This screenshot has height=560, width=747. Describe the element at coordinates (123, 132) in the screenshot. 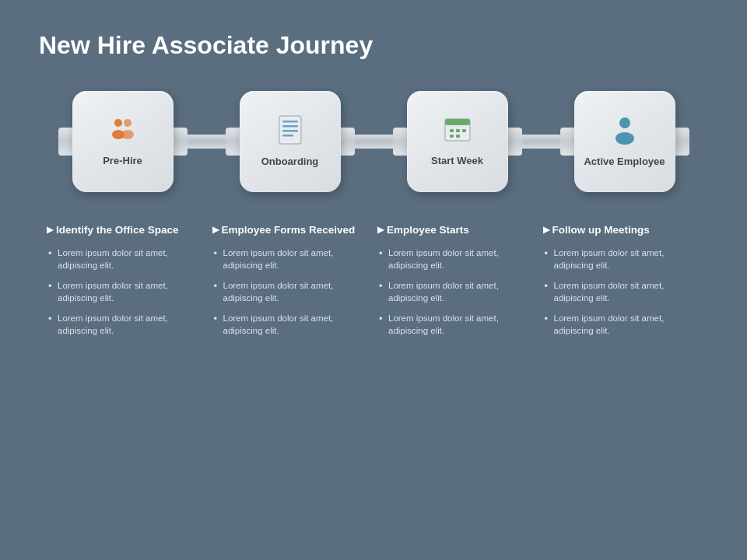

I see `pre-hire-icon` at that location.